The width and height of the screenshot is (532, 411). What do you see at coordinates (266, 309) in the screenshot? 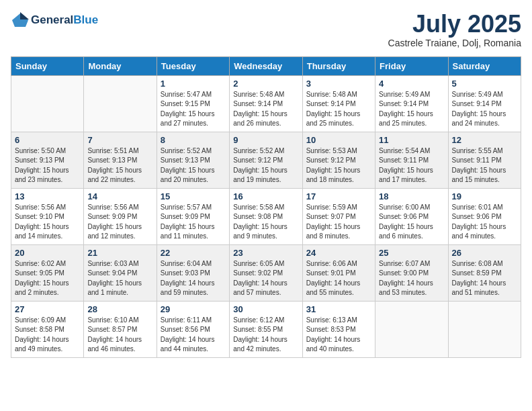
I see `day-number: 30` at bounding box center [266, 309].